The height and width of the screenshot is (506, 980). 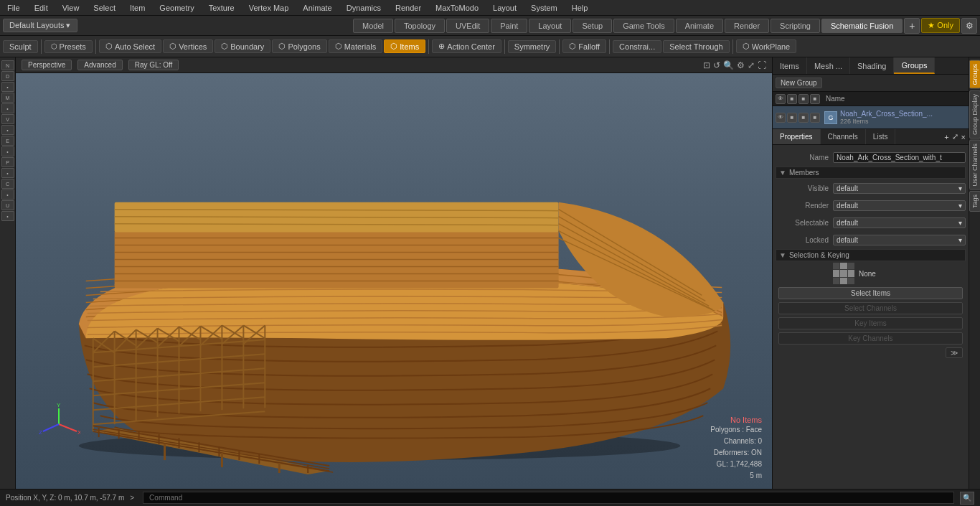 What do you see at coordinates (317, 8) in the screenshot?
I see `menu-animate: Animate` at bounding box center [317, 8].